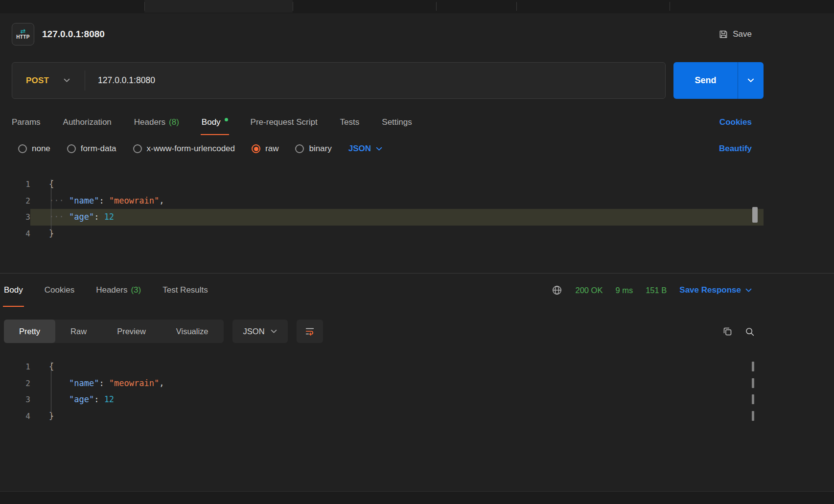 The image size is (834, 504). What do you see at coordinates (750, 332) in the screenshot?
I see `search-response-button` at bounding box center [750, 332].